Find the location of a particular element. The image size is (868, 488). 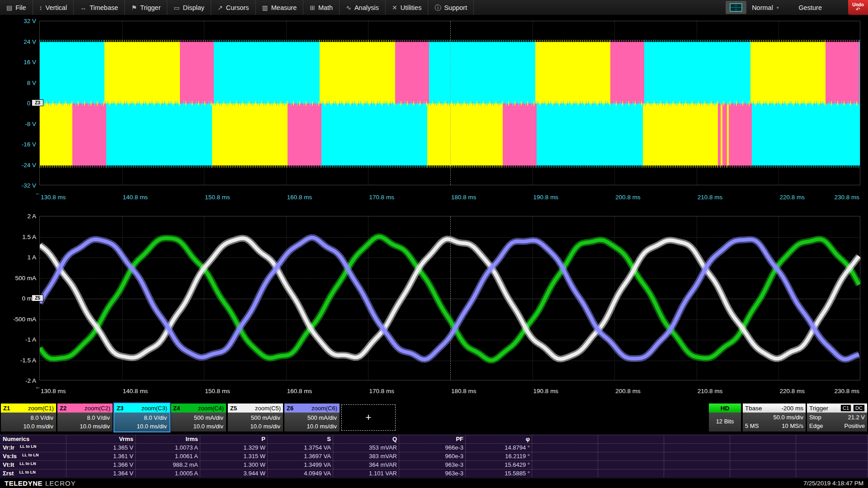

support-icon: ⓘ is located at coordinates (438, 8).